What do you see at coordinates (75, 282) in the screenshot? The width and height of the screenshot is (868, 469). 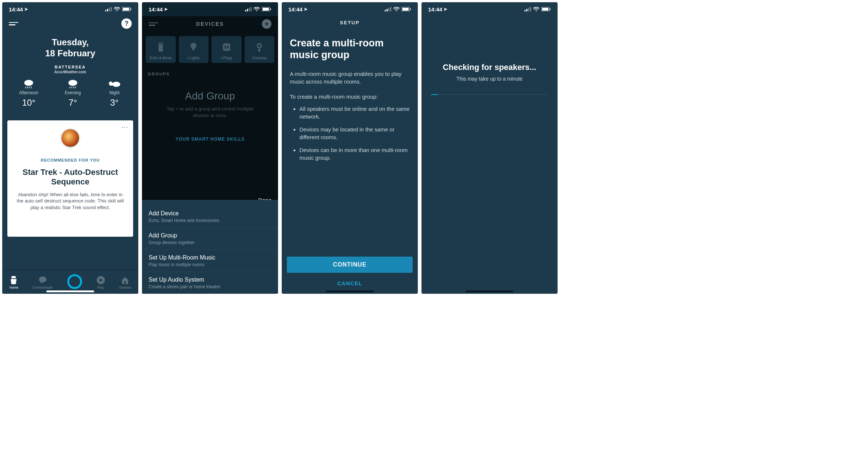 I see `tab-alexa` at bounding box center [75, 282].